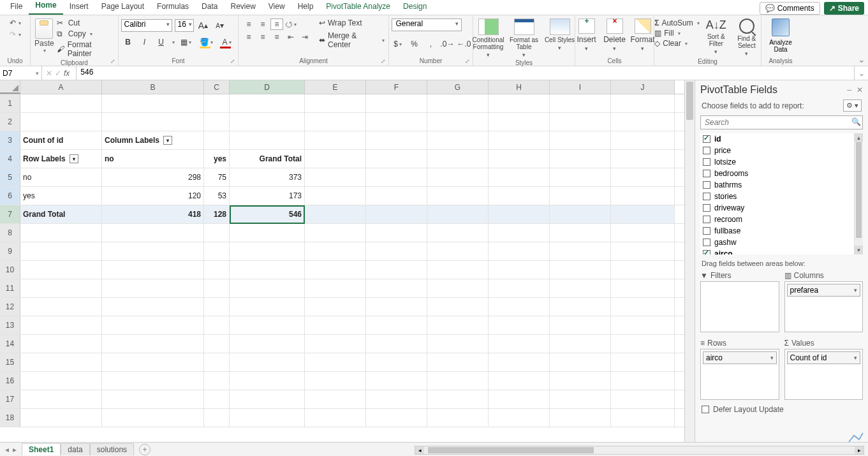 Image resolution: width=868 pixels, height=456 pixels. I want to click on field-id: id, so click(718, 139).